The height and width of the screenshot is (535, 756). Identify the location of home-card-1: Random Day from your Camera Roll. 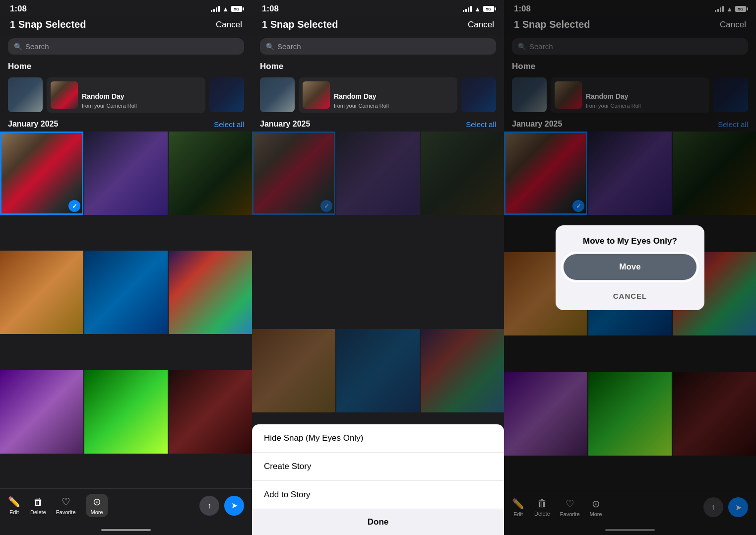
(126, 95).